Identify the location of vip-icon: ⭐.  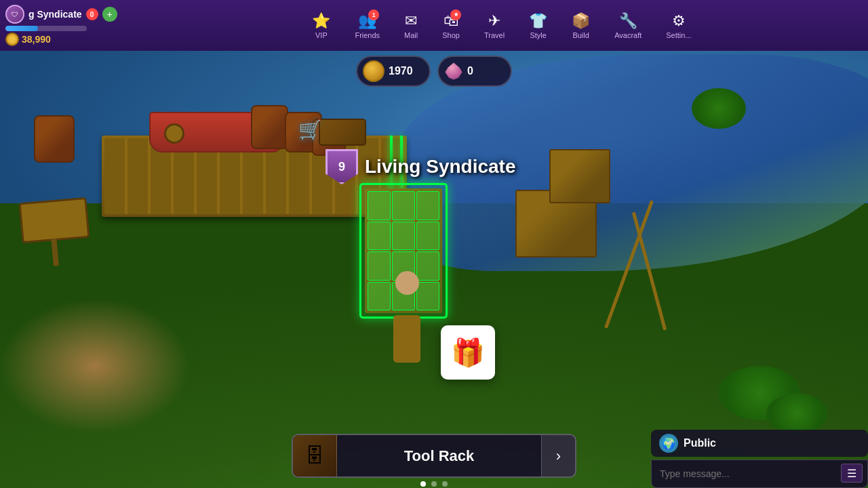
(321, 20).